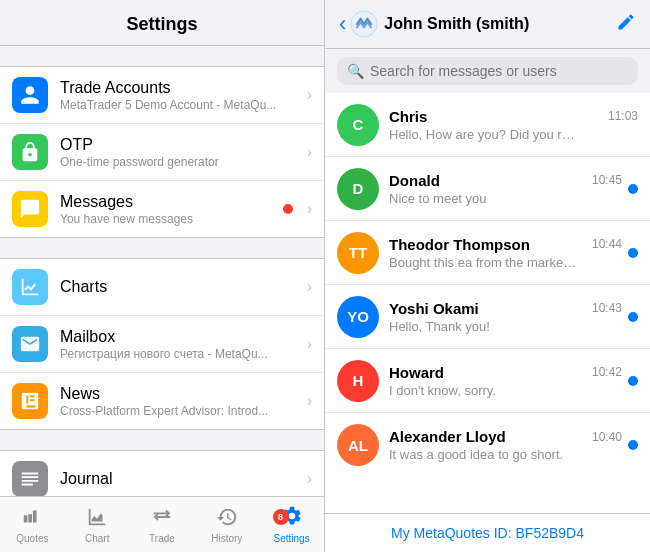 The width and height of the screenshot is (650, 552). Describe the element at coordinates (180, 145) in the screenshot. I see `otp-title: OTP` at that location.